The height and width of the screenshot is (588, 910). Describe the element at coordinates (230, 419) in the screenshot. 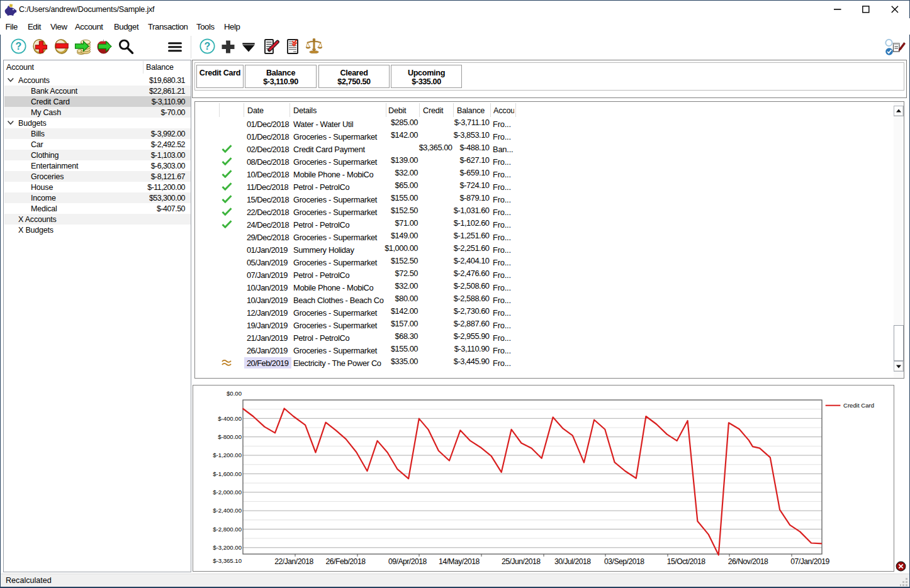

I see `svg-text: $-400.00` at that location.